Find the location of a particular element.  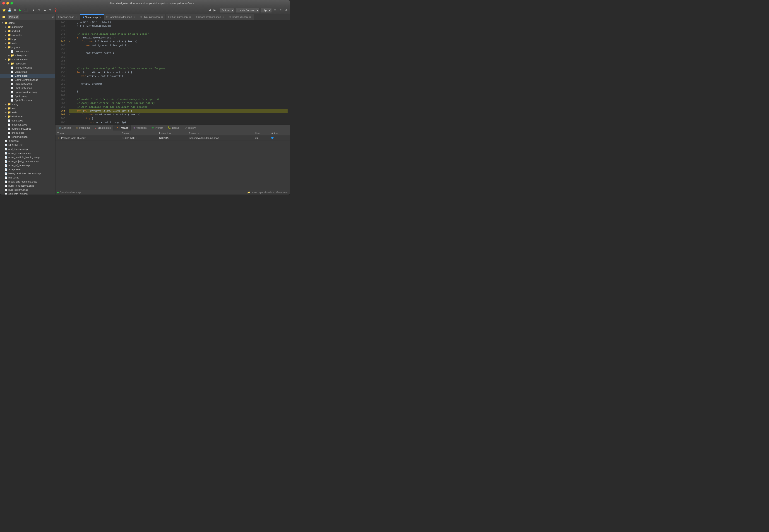

tree-item-tetris: ▶ 📁 tetris is located at coordinates (28, 112).